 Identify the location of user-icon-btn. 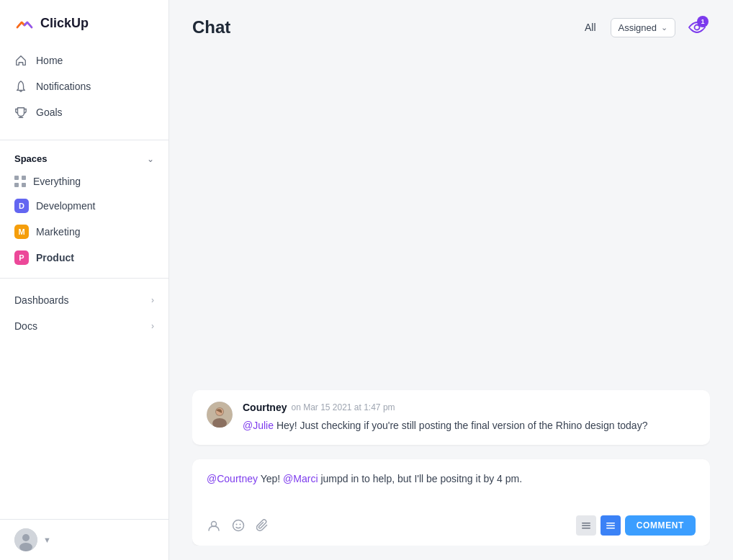
(214, 525).